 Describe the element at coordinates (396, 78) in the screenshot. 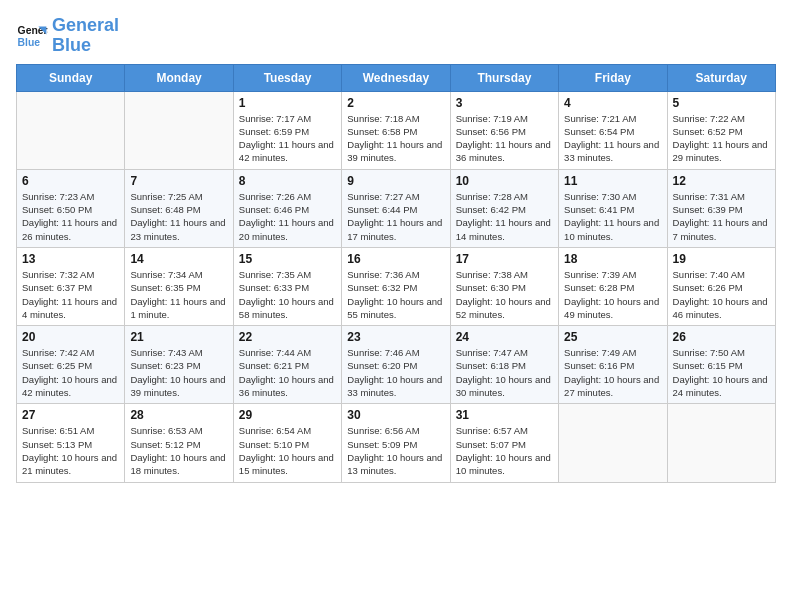

I see `header-row: SundayMondayTuesdayWednesdayThursdayFrid…` at that location.